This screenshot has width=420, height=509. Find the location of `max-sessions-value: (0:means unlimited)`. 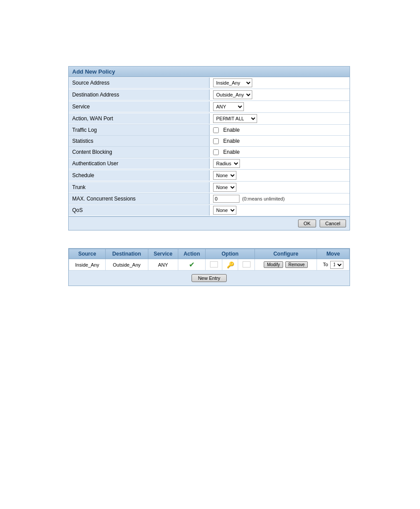

max-sessions-value: (0:means unlimited) is located at coordinates (280, 199).